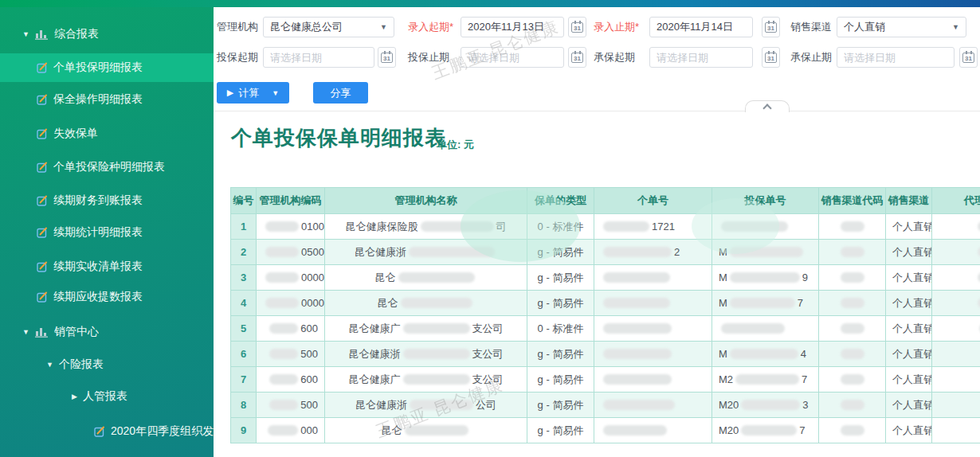 The width and height of the screenshot is (980, 457). Describe the element at coordinates (107, 297) in the screenshot. I see `sidebar-item: 续期应收提数报表` at that location.